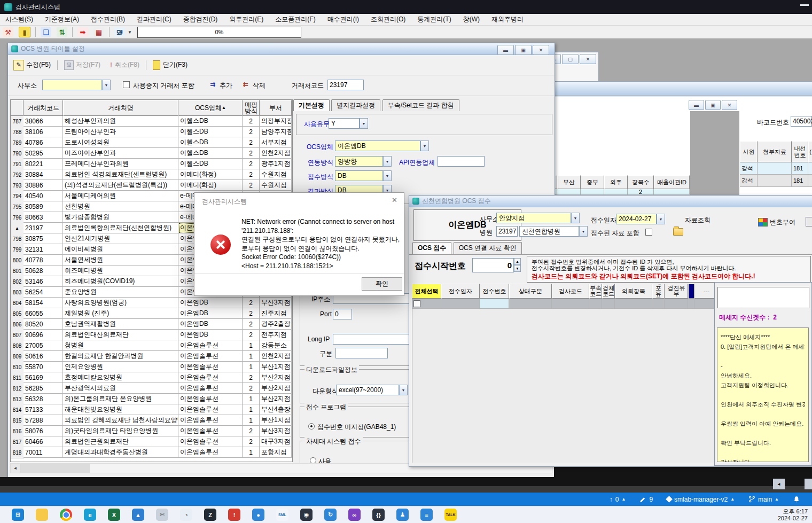  I want to click on scroll-left-icon: ◄, so click(15, 468).